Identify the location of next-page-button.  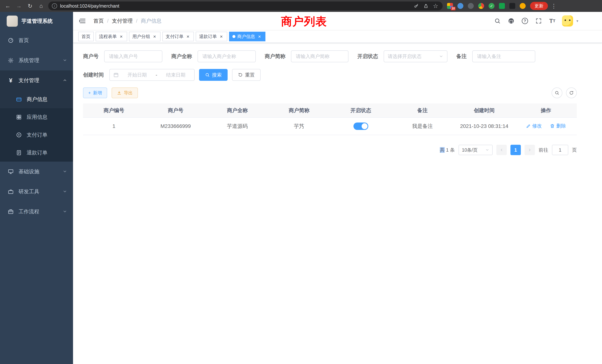
(530, 150).